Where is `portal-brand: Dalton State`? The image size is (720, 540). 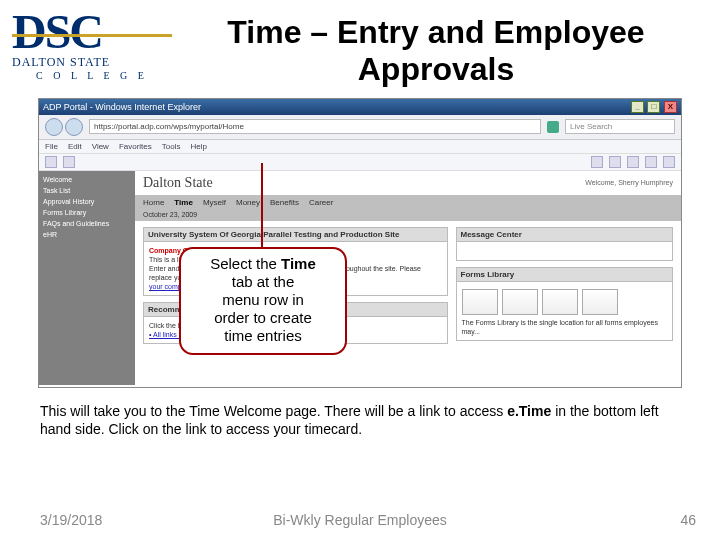 portal-brand: Dalton State is located at coordinates (178, 183).